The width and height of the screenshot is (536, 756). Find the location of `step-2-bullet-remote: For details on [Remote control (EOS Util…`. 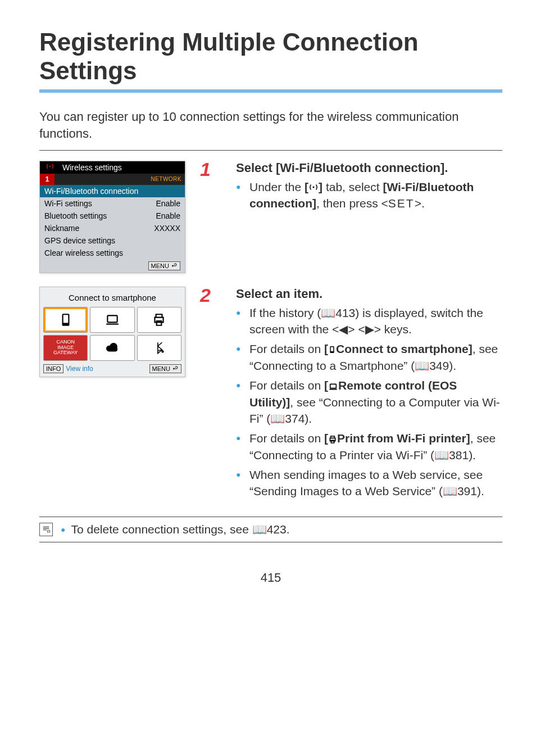

step-2-bullet-remote: For details on [Remote control (EOS Util… is located at coordinates (369, 402).